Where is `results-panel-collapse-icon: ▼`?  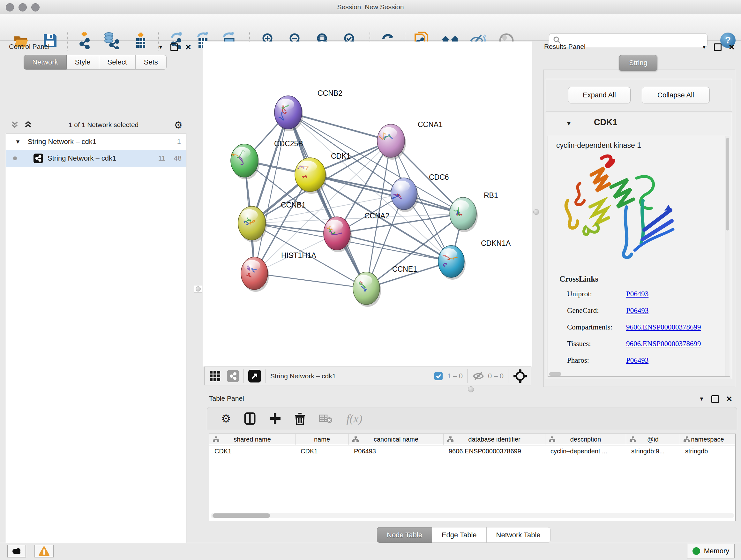 results-panel-collapse-icon: ▼ is located at coordinates (704, 47).